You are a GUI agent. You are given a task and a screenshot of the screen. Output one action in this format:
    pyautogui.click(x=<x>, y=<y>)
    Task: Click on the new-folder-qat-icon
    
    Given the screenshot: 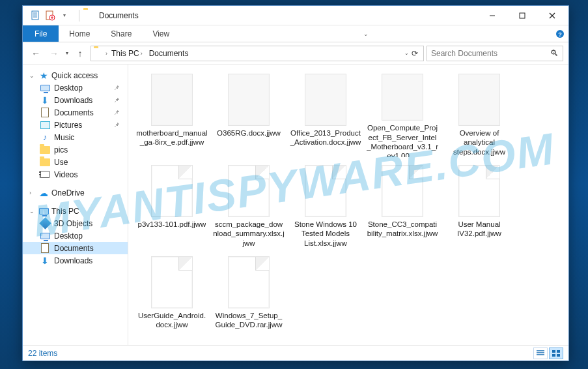 What is the action you would take?
    pyautogui.click(x=50, y=16)
    